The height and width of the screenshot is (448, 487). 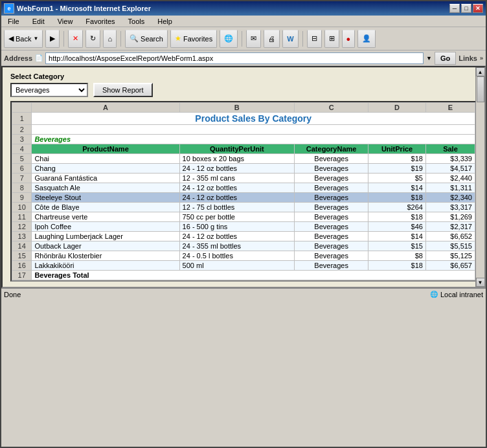 What do you see at coordinates (22, 179) in the screenshot?
I see `row-num-7: 7` at bounding box center [22, 179].